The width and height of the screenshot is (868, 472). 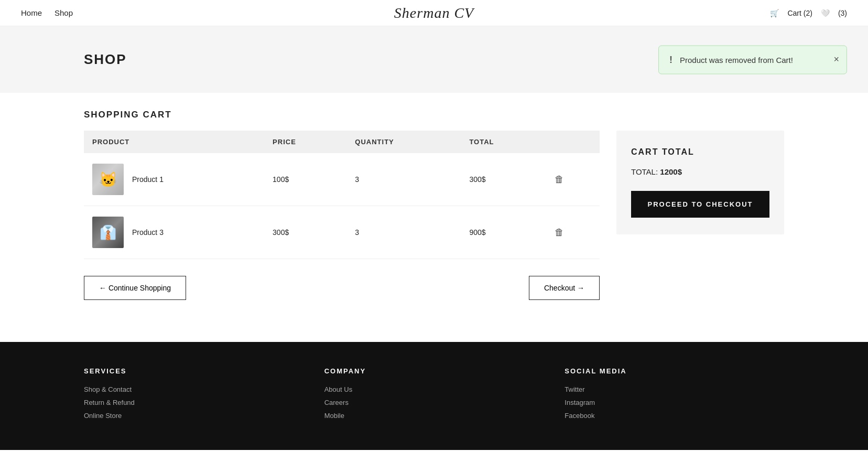 I want to click on total-cell-0: 300$, so click(x=503, y=179).